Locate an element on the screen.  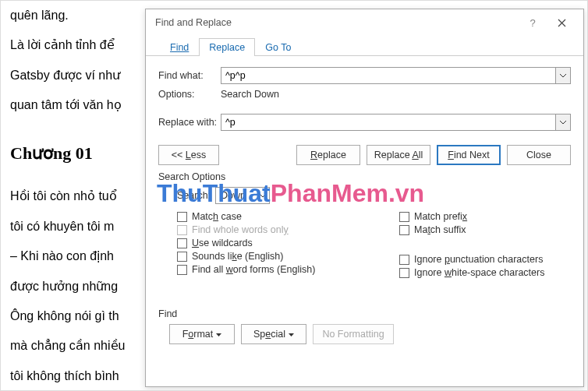
button-row: << Less Replace Replace All Find Next Cl… is located at coordinates (365, 155).